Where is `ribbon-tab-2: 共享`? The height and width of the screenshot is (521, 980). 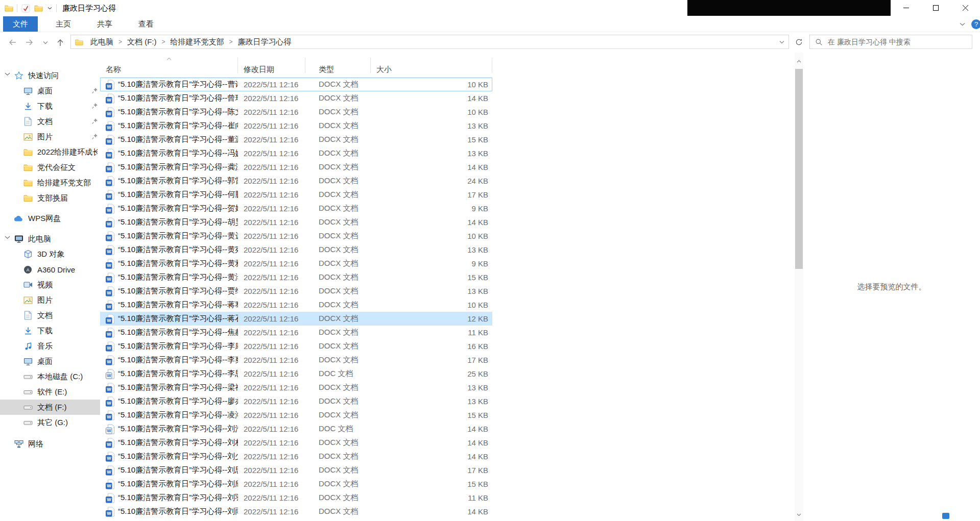 ribbon-tab-2: 共享 is located at coordinates (105, 24).